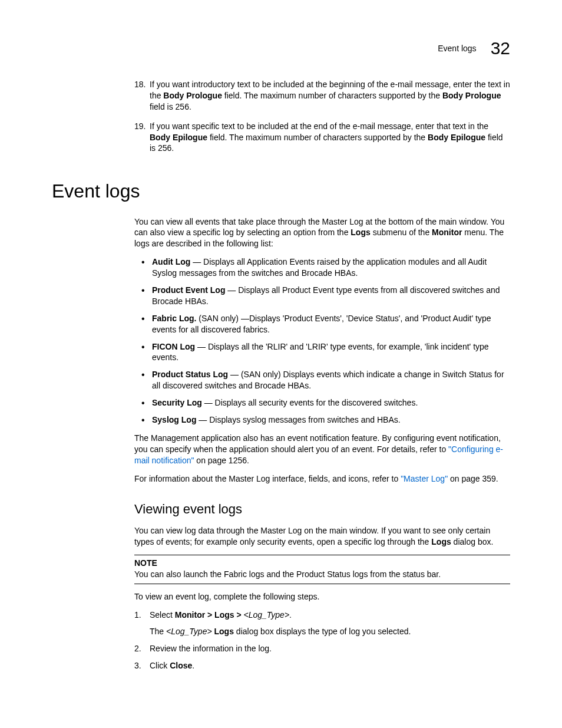 This screenshot has height=728, width=562. I want to click on step-18: 18. If you want introductory text to be …, so click(322, 95).